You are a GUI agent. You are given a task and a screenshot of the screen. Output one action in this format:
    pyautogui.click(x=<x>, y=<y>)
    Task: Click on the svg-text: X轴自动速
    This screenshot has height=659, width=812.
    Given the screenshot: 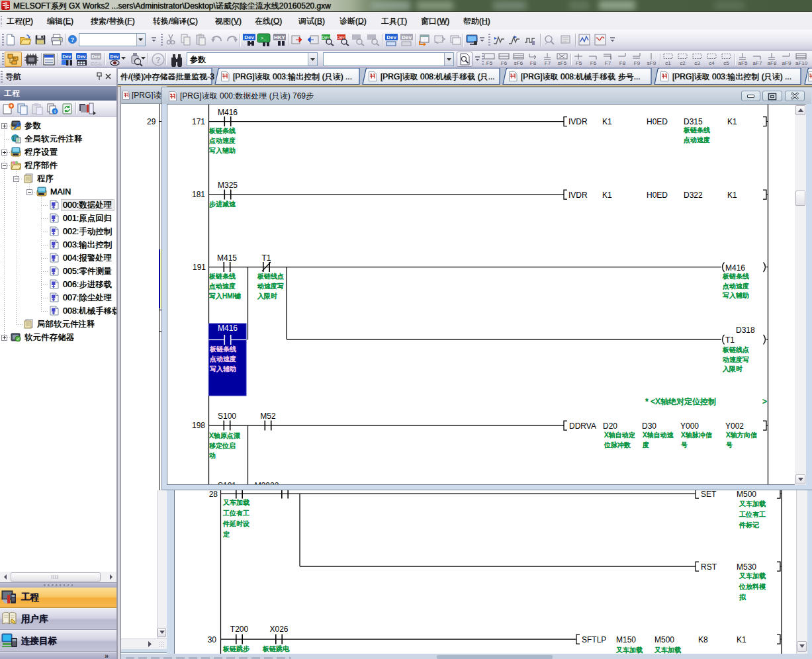 What is the action you would take?
    pyautogui.click(x=658, y=435)
    